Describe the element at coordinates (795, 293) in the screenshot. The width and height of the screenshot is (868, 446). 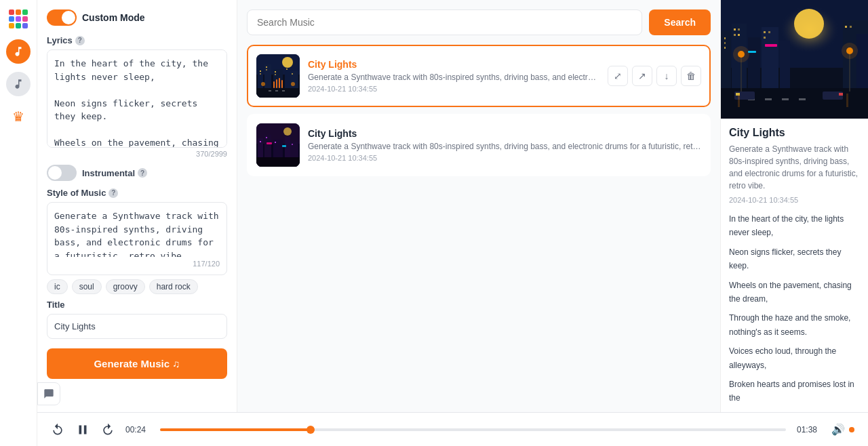
I see `lyrics-line-3: Wheels on the pavement, chasing the drea…` at that location.